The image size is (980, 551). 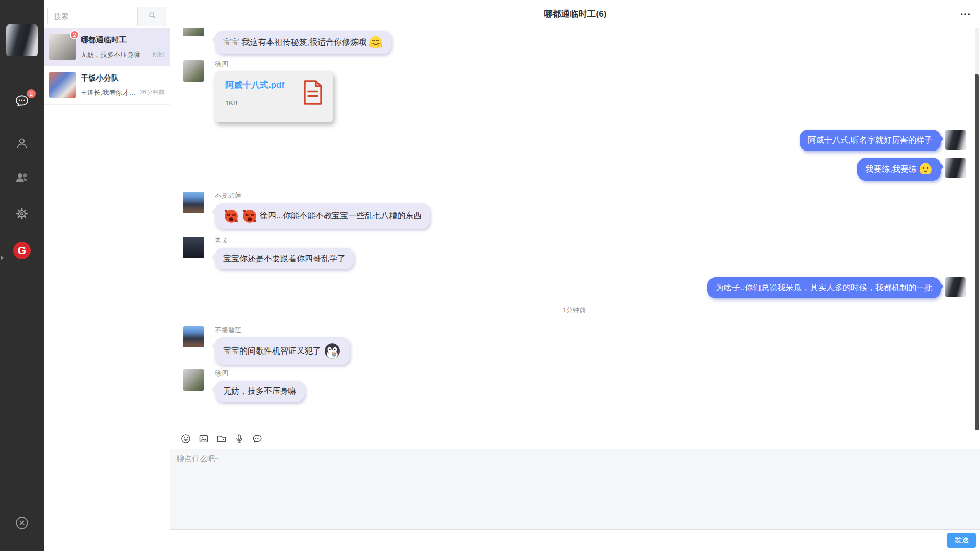 I want to click on message-bubble: 宝宝的间歇性机智证又犯了, so click(x=282, y=351).